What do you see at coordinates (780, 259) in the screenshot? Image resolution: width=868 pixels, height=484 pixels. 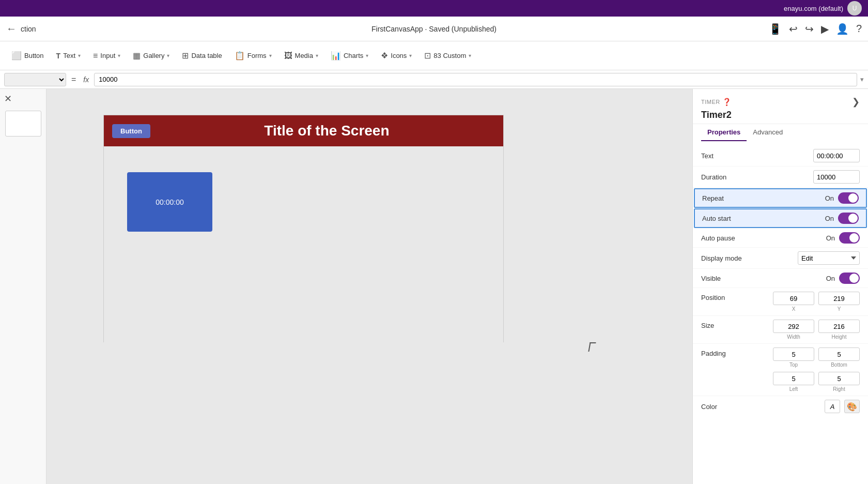 I see `prop-row-displaymode: Display mode Edit View Disabled` at bounding box center [780, 259].